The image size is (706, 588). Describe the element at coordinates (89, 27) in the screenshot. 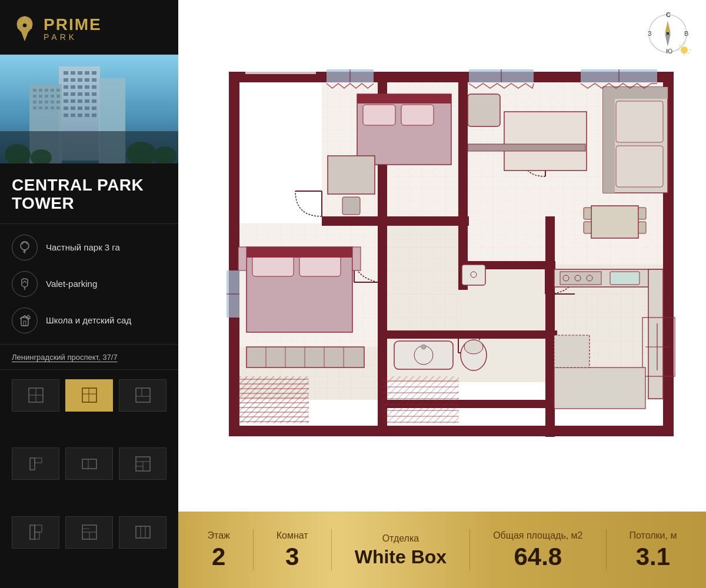

I see `logo-area: PRIME PARK` at that location.